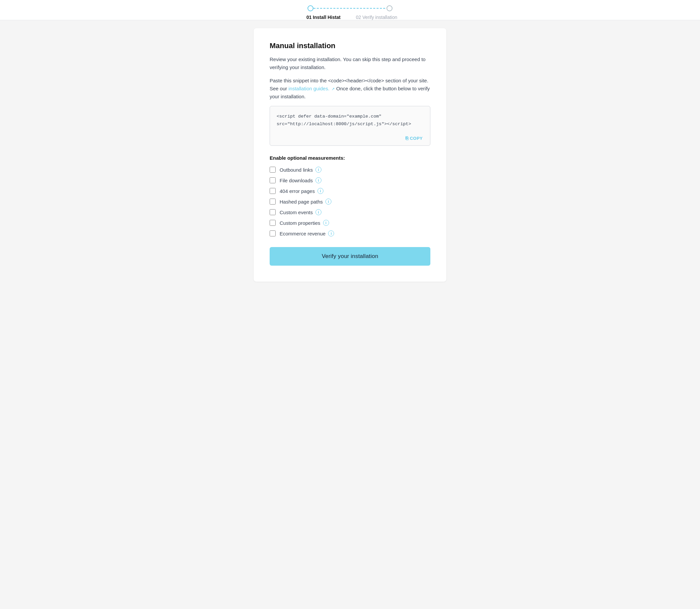  What do you see at coordinates (350, 170) in the screenshot?
I see `checkbox-item-outbound-links: Outbound links i` at bounding box center [350, 170].